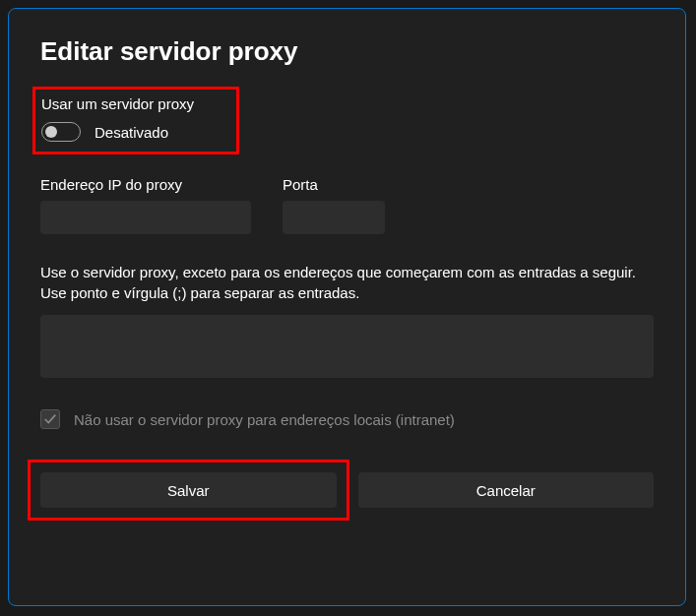 The width and height of the screenshot is (696, 616). I want to click on ip-field: Endereço IP do proxy, so click(146, 205).